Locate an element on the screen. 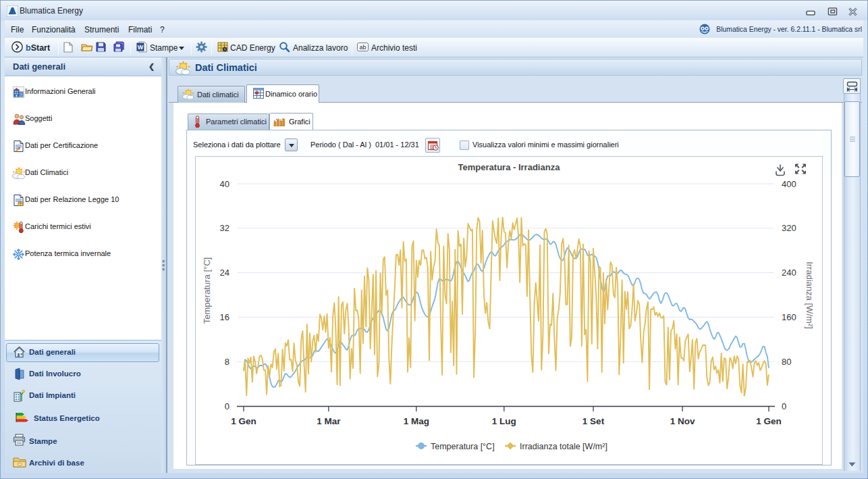 The height and width of the screenshot is (479, 868). svg-text: 1 Nov is located at coordinates (683, 422).